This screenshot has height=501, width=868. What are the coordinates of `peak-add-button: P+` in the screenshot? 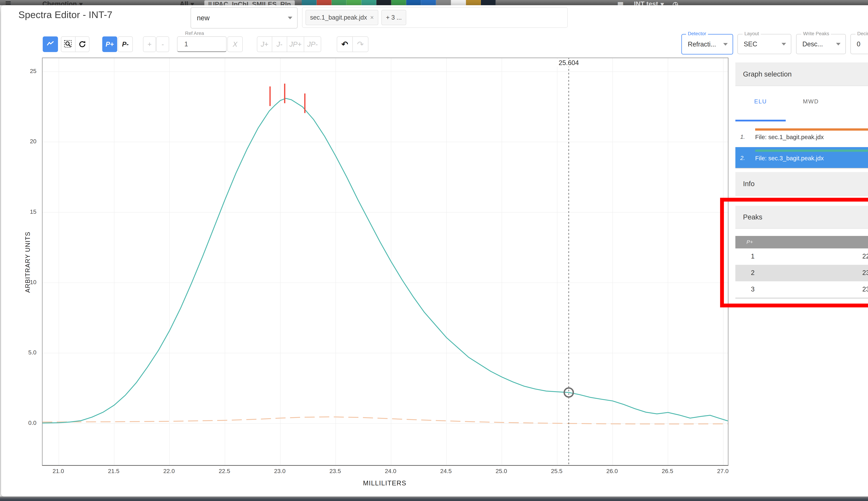 It's located at (109, 44).